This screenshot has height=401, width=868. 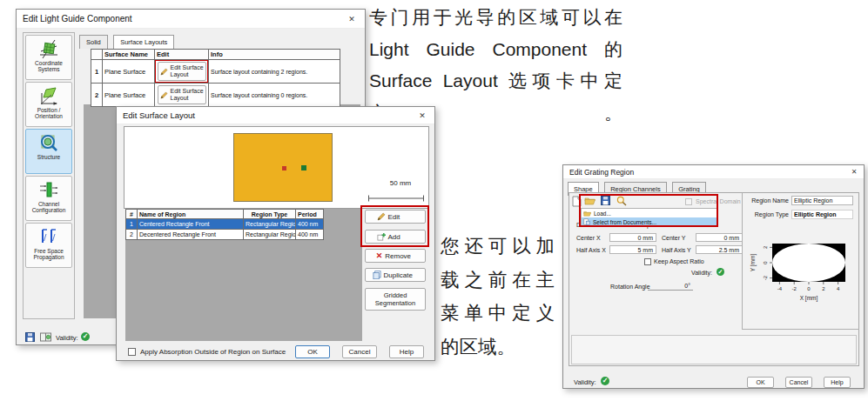 I want to click on shape-tab-content: Load... Select from Documents... Spectra…, so click(x=714, y=279).